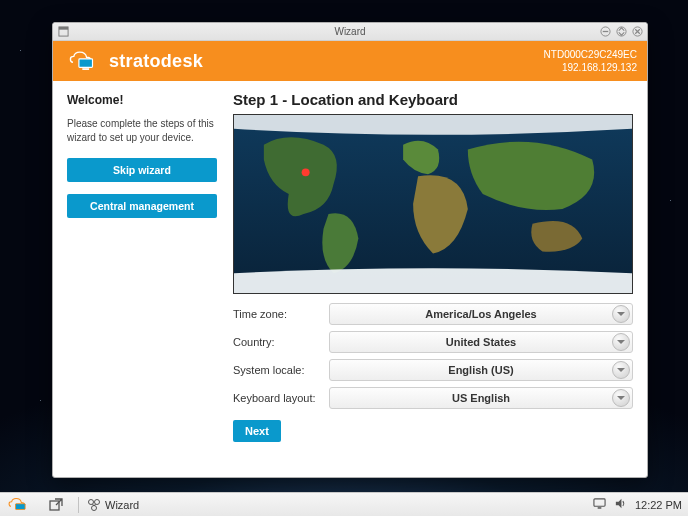 The height and width of the screenshot is (516, 688). I want to click on dropdown-timezone: America/Los Angeles, so click(481, 314).